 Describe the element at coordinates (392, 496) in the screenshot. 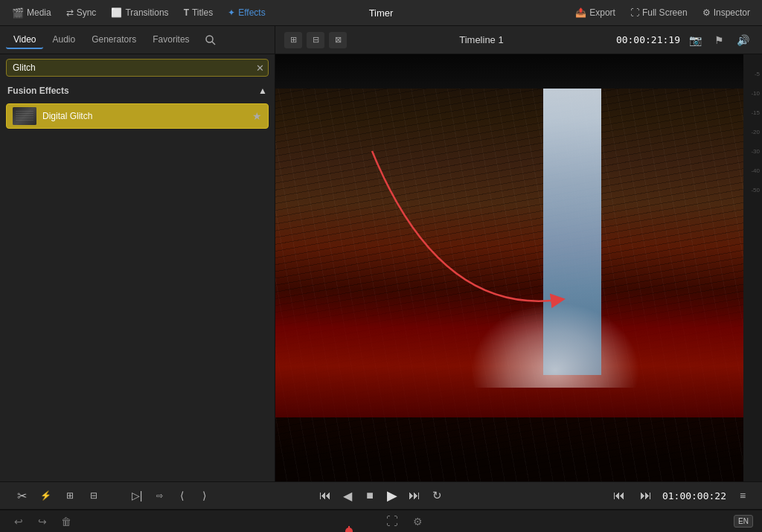

I see `play-btn: ▶` at that location.